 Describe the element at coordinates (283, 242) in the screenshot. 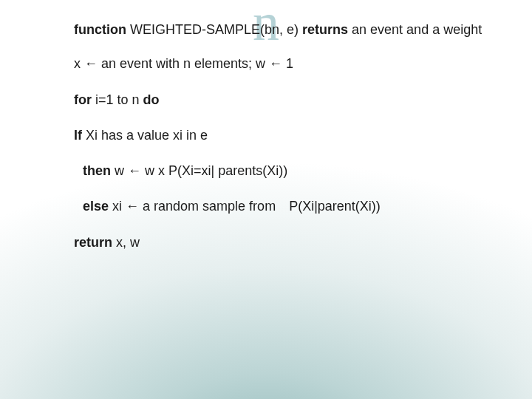

I see `return-line: return x, w` at that location.